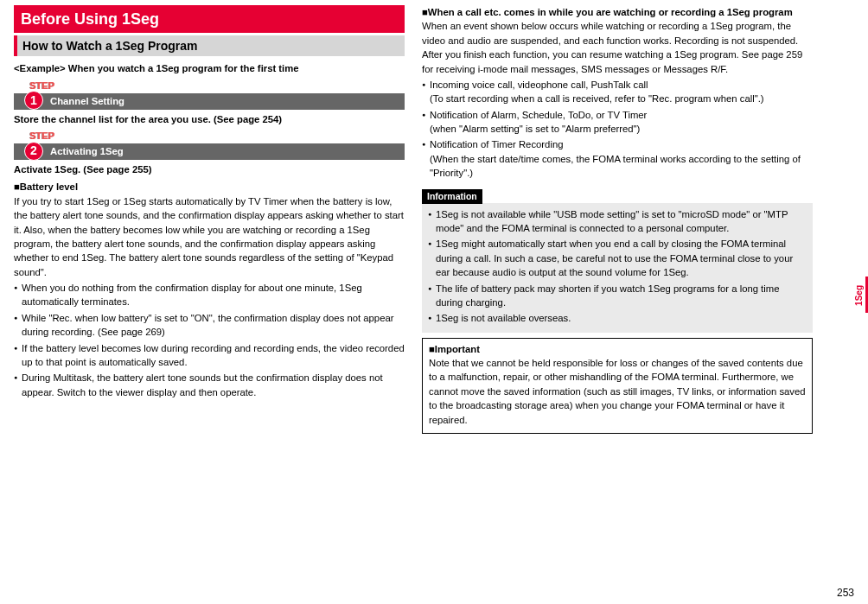  Describe the element at coordinates (209, 169) in the screenshot. I see `activate-line: Activate 1Seg. (See page 255)` at that location.